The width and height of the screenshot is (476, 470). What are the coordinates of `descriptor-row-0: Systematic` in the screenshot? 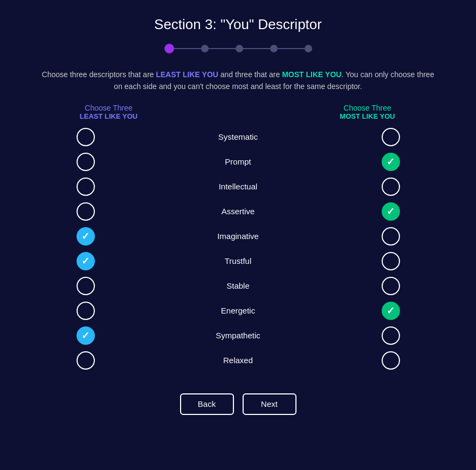 It's located at (238, 137).